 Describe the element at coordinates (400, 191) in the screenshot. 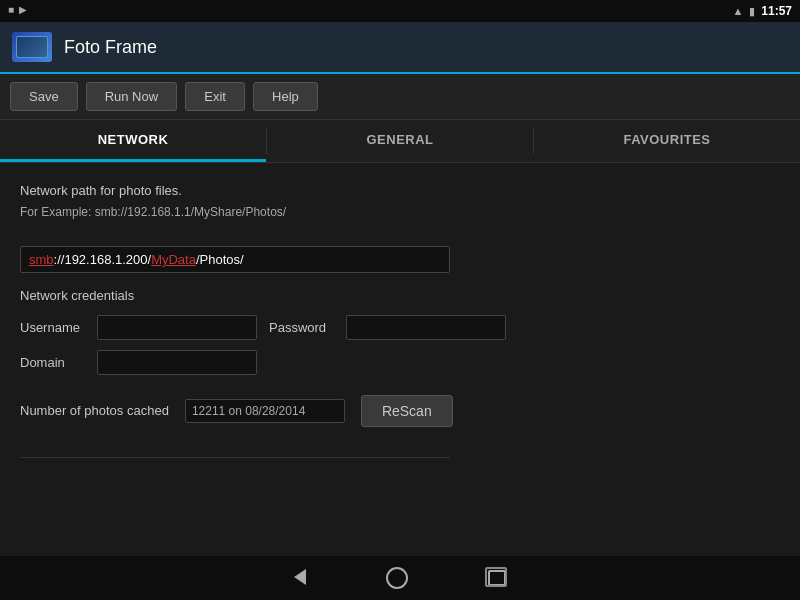

I see `path-description: Network path for photo files.` at that location.